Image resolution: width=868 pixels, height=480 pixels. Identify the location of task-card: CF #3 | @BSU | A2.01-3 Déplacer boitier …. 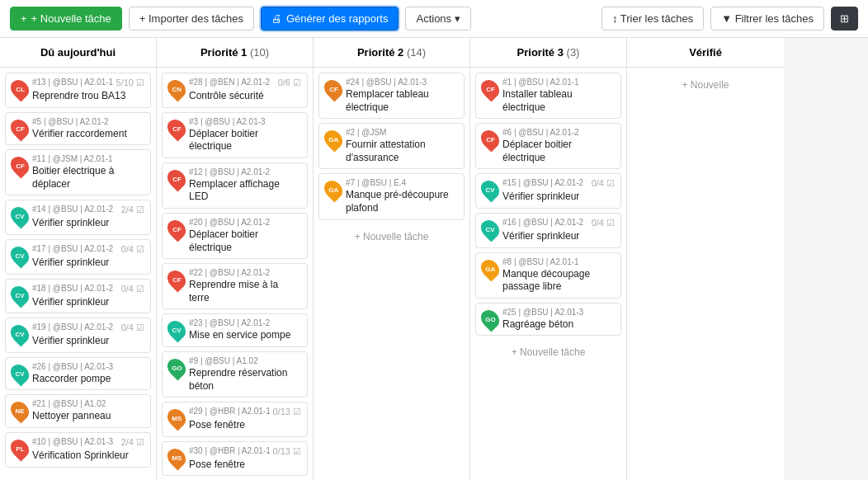
(234, 135).